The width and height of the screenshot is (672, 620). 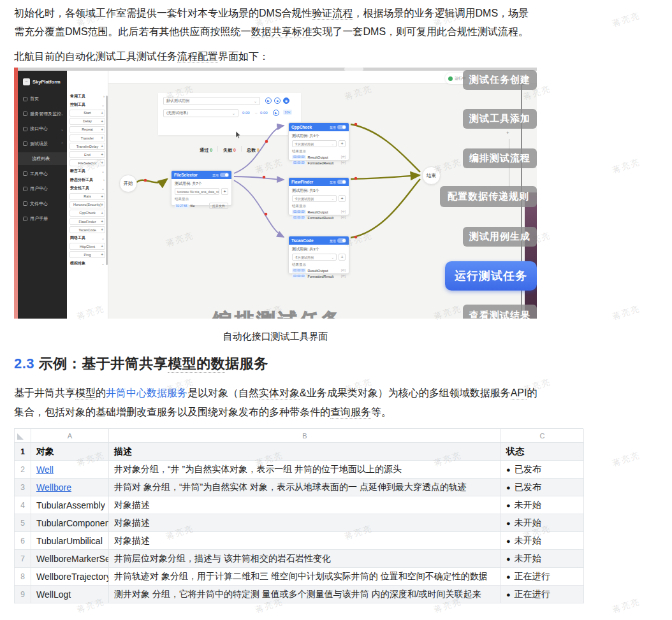 What do you see at coordinates (299, 470) in the screenshot?
I see `table-row: 2Well井对象分组，“井 ”为自然实体对象，表示一组 井筒的位于地面以上的源头…` at bounding box center [299, 470].